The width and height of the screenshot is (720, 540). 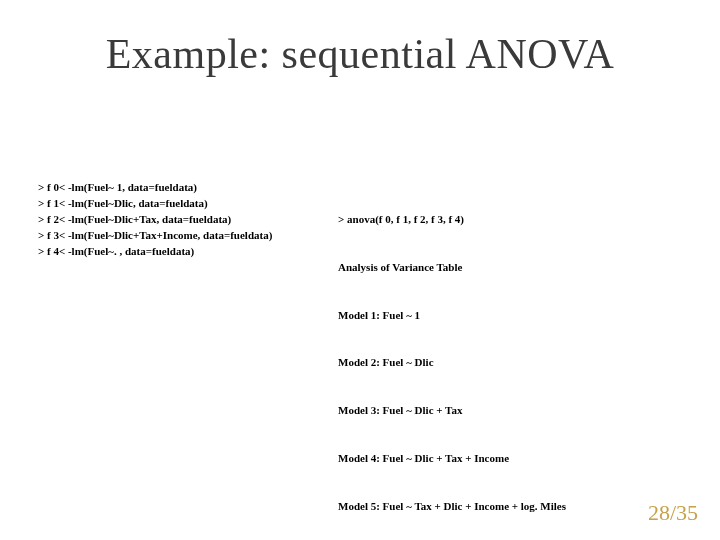 I want to click on slide-title: Example: sequential ANOVA, so click(x=360, y=39).